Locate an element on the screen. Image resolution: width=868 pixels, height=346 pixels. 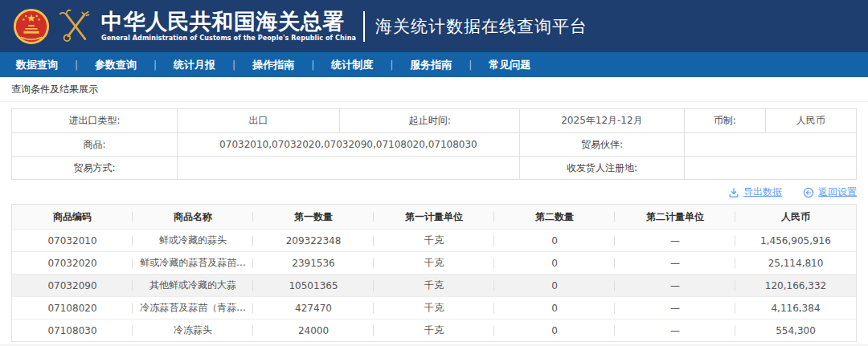
results-table-header: 商品编码 商品名称 第一数量 第一计量单位 第二数量 第二计量单位 人民币 is located at coordinates (434, 217).